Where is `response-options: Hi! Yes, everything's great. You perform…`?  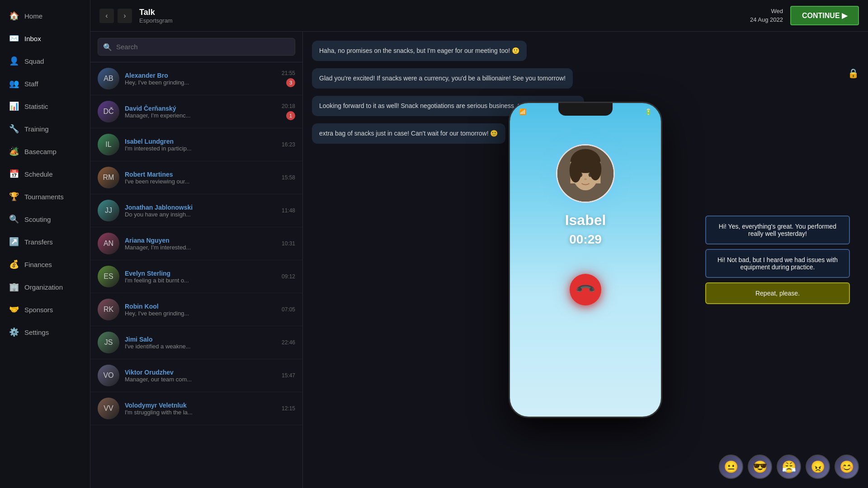
response-options: Hi! Yes, everything's great. You perform… is located at coordinates (778, 260).